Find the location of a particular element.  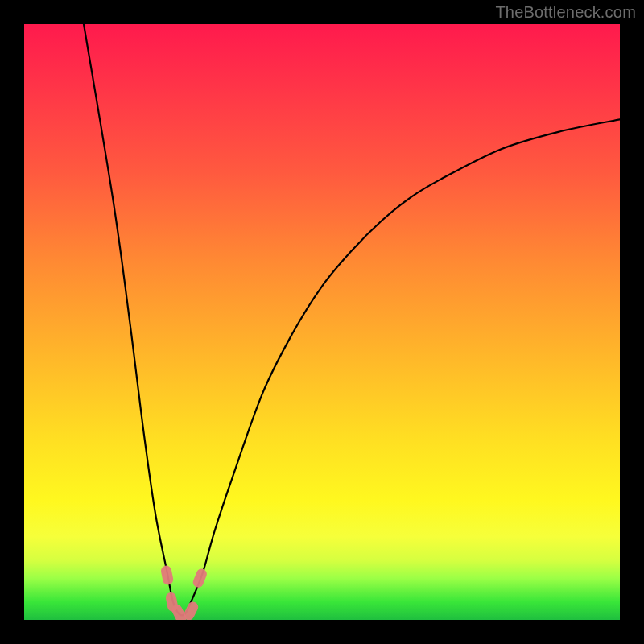

marker-floor-right is located at coordinates (191, 610).